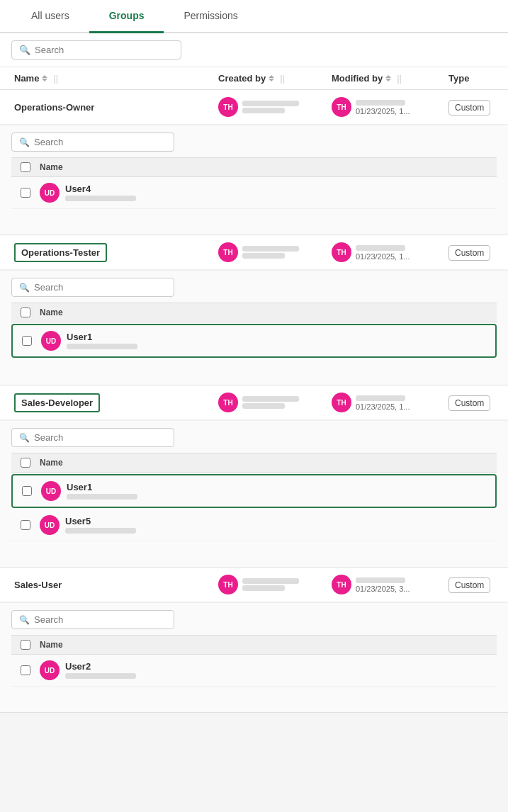 The image size is (508, 812). I want to click on user-avatar-user2: UD, so click(50, 670).